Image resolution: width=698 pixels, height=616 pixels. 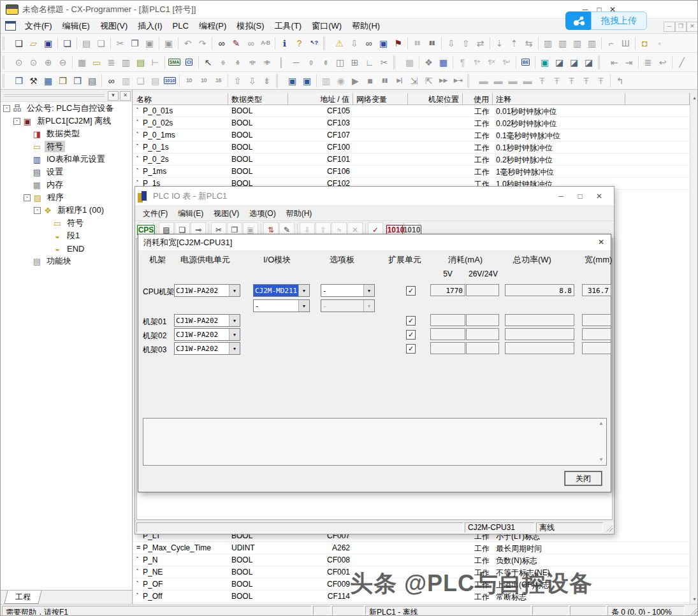 What do you see at coordinates (412, 135) in the screenshot?
I see `table-row: ‵P_0_1msBOOLCF107工作0.1毫秒时钟脉冲位` at bounding box center [412, 135].